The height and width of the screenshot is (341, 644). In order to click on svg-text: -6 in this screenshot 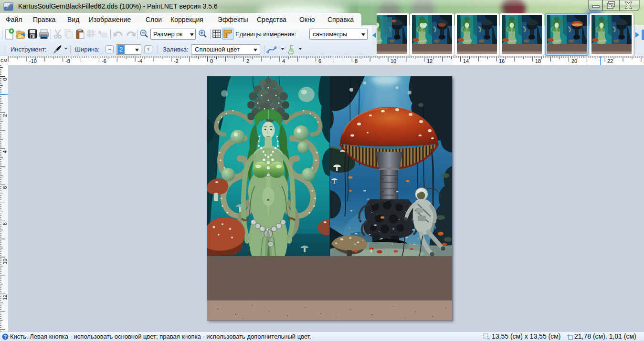, I will do `click(104, 61)`.